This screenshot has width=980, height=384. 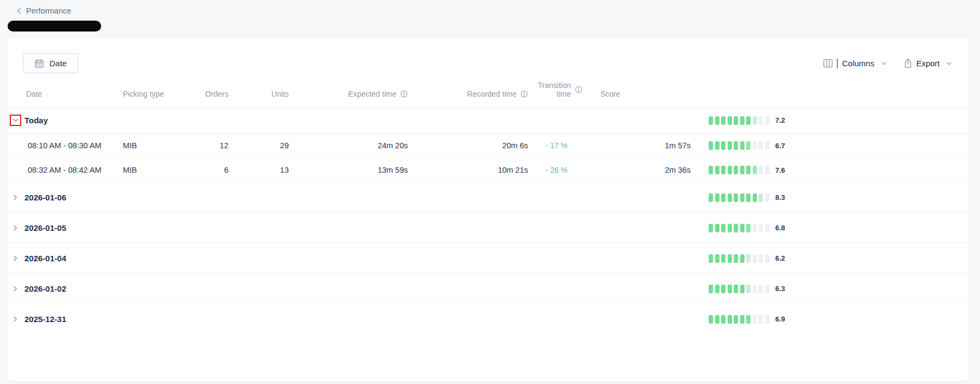 I want to click on score-value: 6.2, so click(x=780, y=259).